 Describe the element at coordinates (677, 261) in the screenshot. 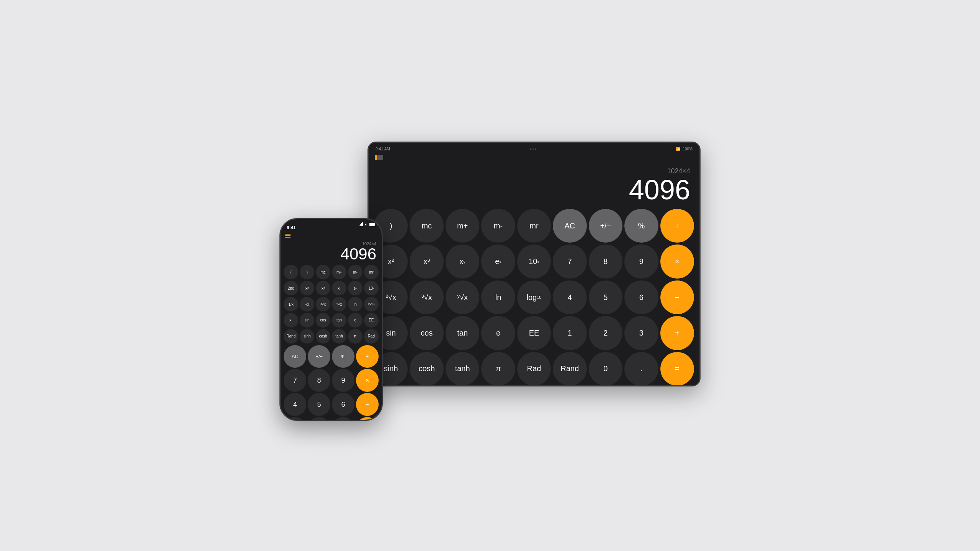

I see `btn-multiply: ×` at that location.